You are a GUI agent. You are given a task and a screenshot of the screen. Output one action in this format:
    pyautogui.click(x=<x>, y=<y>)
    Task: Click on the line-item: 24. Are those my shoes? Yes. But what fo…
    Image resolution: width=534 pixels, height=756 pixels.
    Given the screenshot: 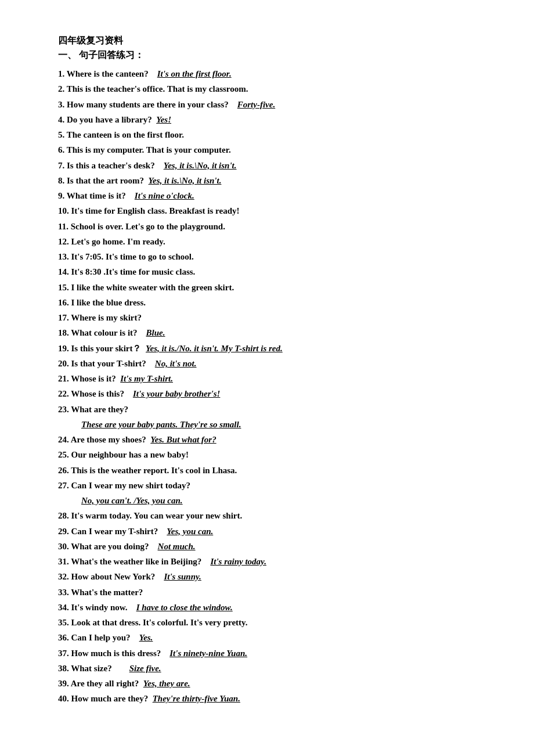 What is the action you would take?
    pyautogui.click(x=273, y=440)
    